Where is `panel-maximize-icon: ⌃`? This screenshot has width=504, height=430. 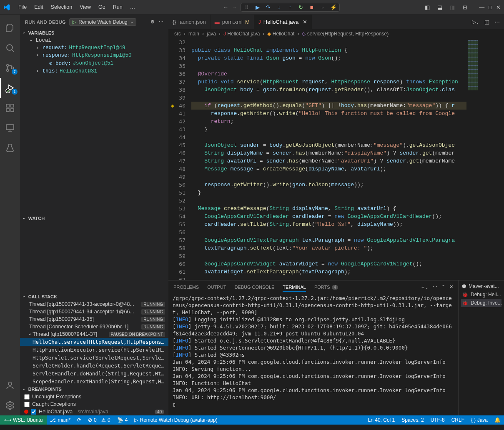
panel-maximize-icon: ⌃ is located at coordinates (444, 288).